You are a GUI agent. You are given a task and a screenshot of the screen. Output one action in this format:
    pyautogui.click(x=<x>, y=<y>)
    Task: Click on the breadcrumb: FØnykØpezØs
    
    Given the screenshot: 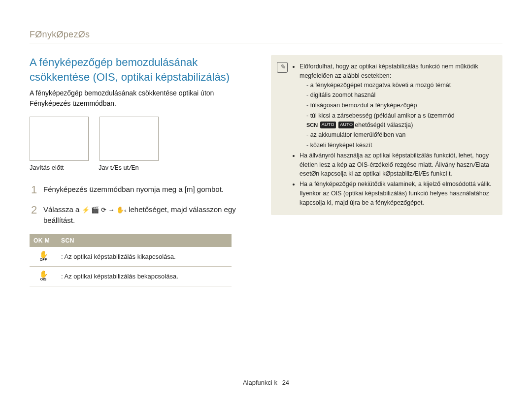 What is the action you would take?
    pyautogui.click(x=266, y=36)
    